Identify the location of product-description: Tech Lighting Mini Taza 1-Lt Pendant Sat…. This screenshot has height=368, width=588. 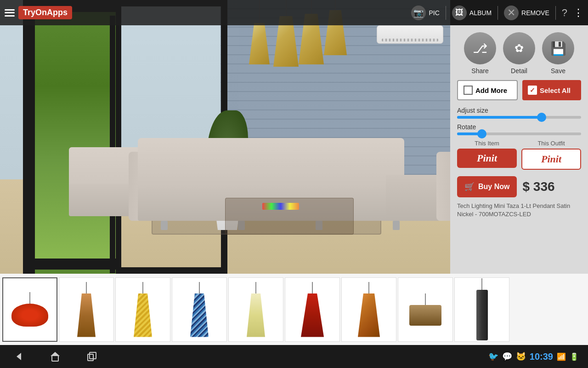
(519, 210).